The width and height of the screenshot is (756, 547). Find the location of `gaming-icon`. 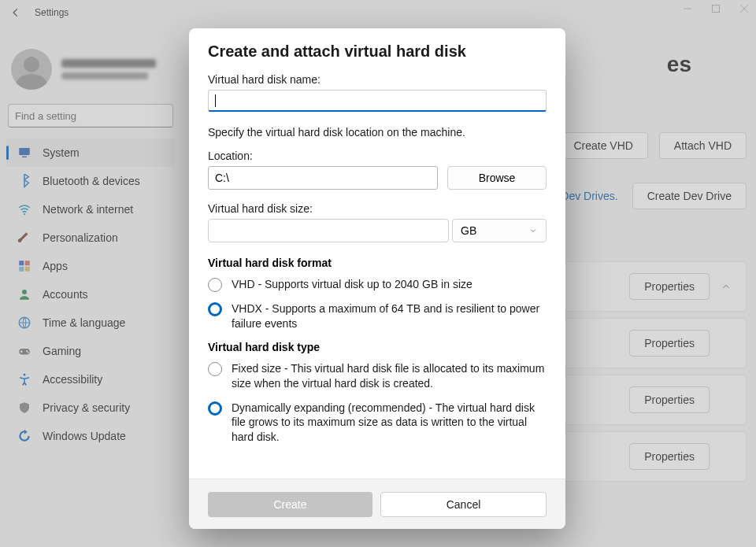

gaming-icon is located at coordinates (24, 351).